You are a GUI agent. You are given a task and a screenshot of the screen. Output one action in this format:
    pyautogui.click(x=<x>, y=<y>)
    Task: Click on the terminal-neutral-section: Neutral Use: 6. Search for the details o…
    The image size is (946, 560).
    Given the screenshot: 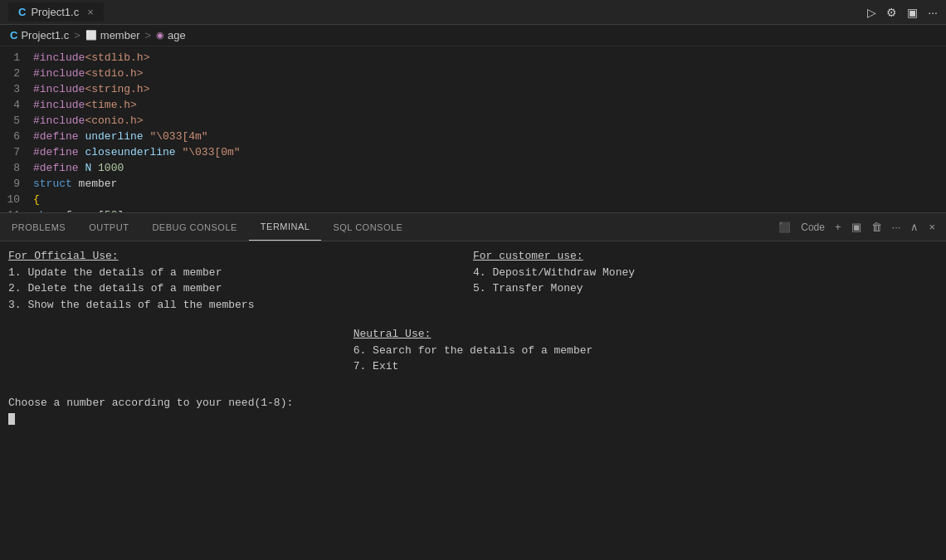 What is the action you would take?
    pyautogui.click(x=473, y=350)
    